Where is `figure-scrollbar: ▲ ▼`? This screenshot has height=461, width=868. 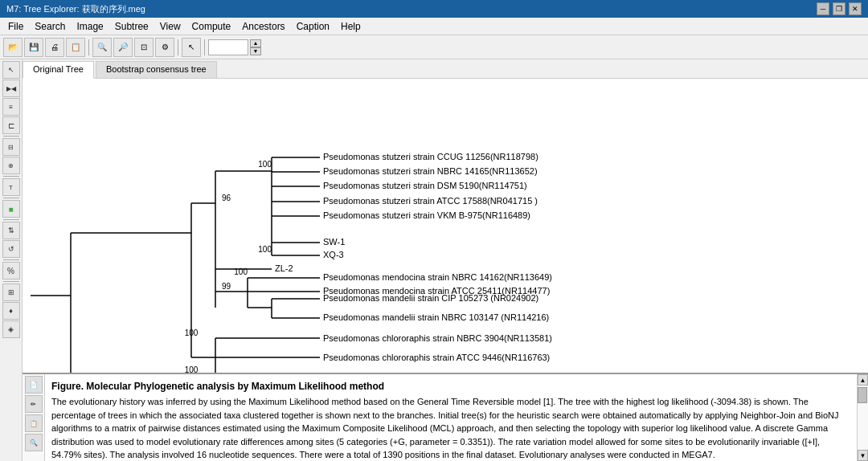
figure-scrollbar: ▲ ▼ is located at coordinates (862, 418).